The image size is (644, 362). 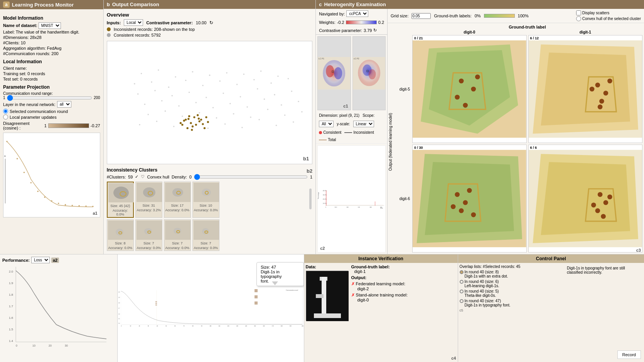 What do you see at coordinates (470, 199) in the screenshot?
I see `scatter-cell-10: 0 / 30` at bounding box center [470, 199].